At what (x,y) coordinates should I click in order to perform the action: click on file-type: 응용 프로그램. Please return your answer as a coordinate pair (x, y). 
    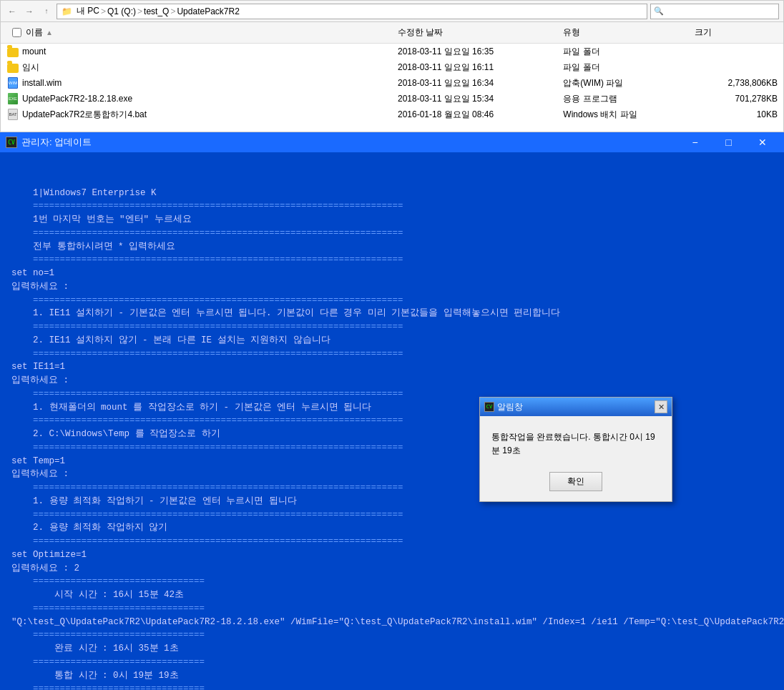
    Looking at the image, I should click on (623, 99).